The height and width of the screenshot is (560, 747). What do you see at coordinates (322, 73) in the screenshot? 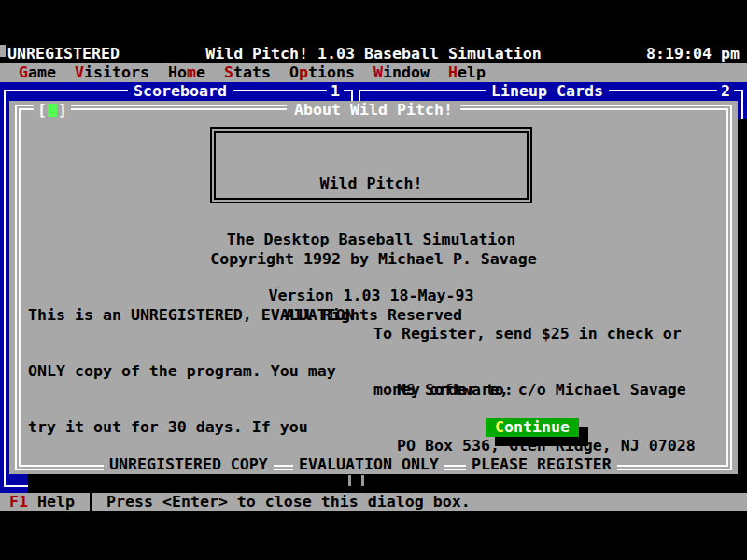
I see `menu-item-options: Options` at bounding box center [322, 73].